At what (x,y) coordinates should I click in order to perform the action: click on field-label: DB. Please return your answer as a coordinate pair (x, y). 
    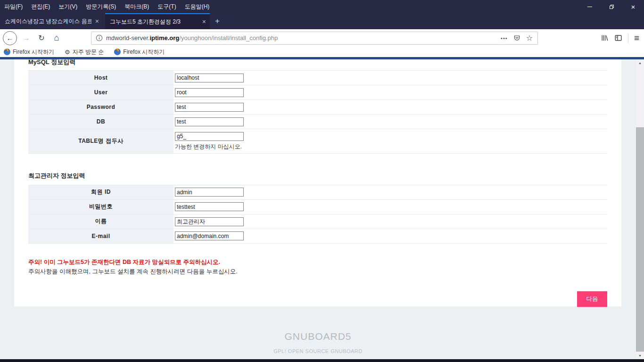
    Looking at the image, I should click on (101, 122).